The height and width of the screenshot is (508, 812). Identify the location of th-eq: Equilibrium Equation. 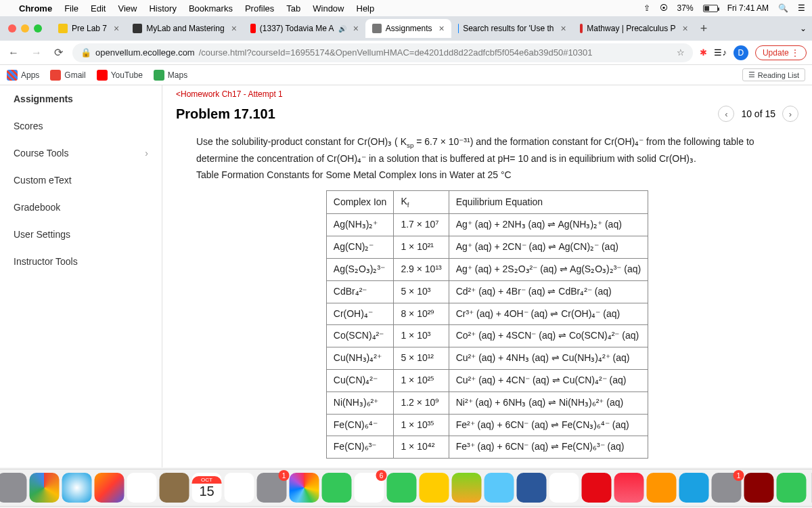
(548, 203).